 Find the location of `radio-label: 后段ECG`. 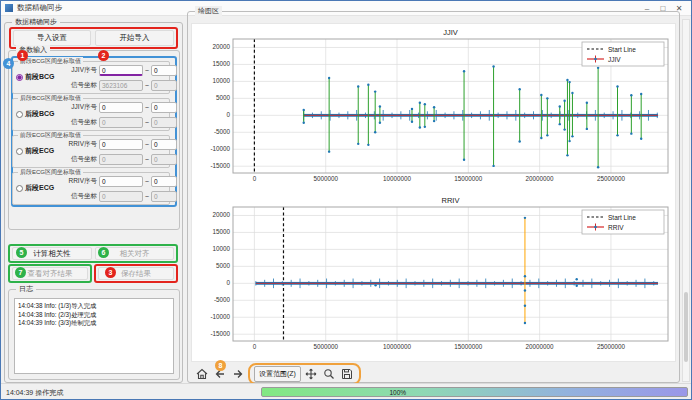

radio-label: 后段ECG is located at coordinates (40, 188).